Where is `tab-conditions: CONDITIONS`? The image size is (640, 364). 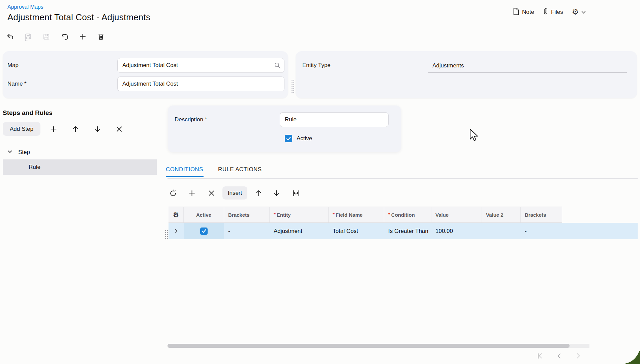 tab-conditions: CONDITIONS is located at coordinates (185, 170).